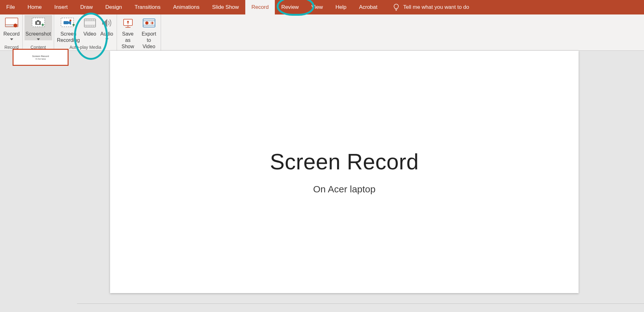  Describe the element at coordinates (107, 28) in the screenshot. I see `audio-button: Audio` at that location.